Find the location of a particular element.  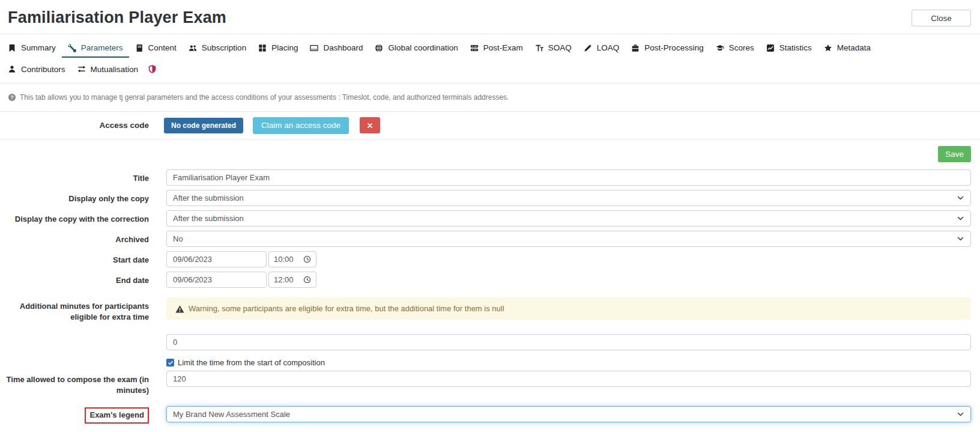

book-icon is located at coordinates (139, 48).